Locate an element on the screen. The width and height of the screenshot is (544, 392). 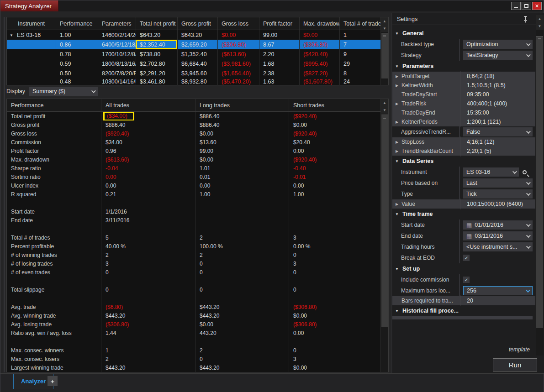
row-expander-icon: ▼ is located at coordinates (11, 35).